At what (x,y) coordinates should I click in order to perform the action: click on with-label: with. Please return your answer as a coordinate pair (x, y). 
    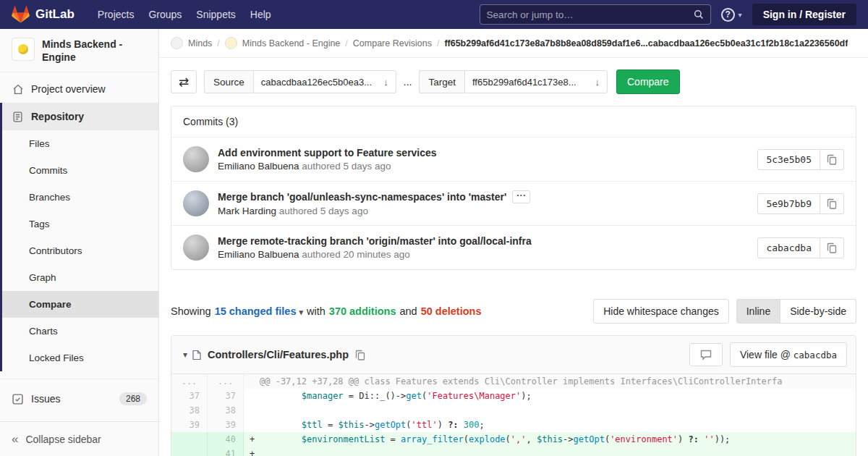
    Looking at the image, I should click on (316, 311).